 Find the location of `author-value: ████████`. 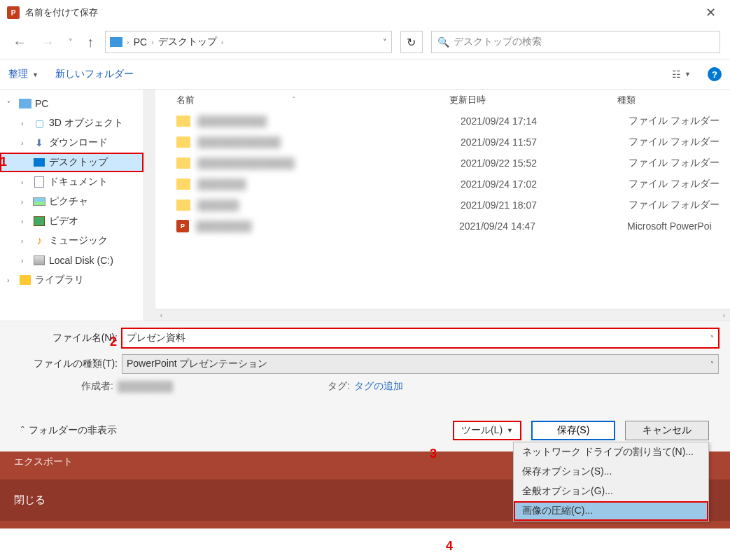

author-value: ████████ is located at coordinates (156, 386).